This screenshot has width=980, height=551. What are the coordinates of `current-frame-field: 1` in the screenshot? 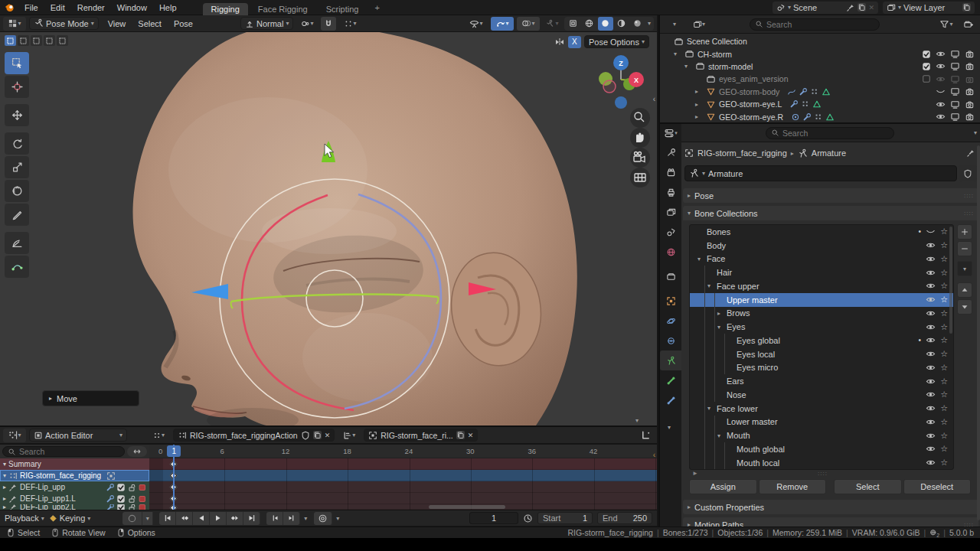 It's located at (494, 518).